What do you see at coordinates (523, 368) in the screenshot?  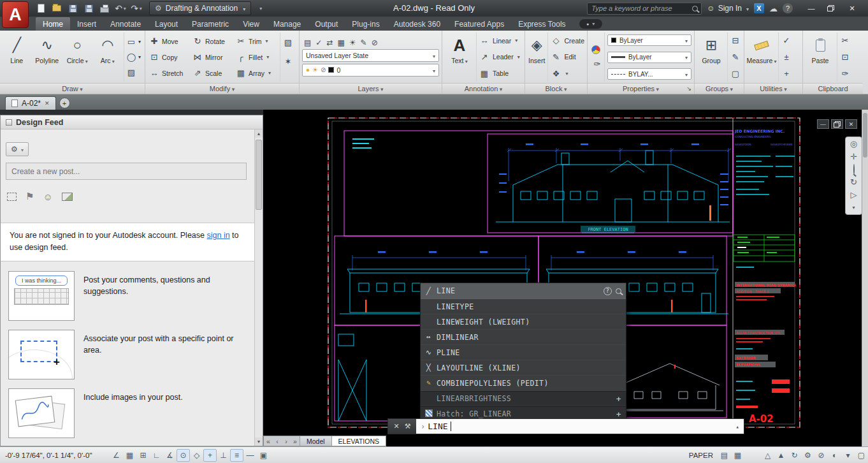 I see `autocomplete-item-layoutline: ╳ LAYOUTLINE (XLINE)` at bounding box center [523, 368].